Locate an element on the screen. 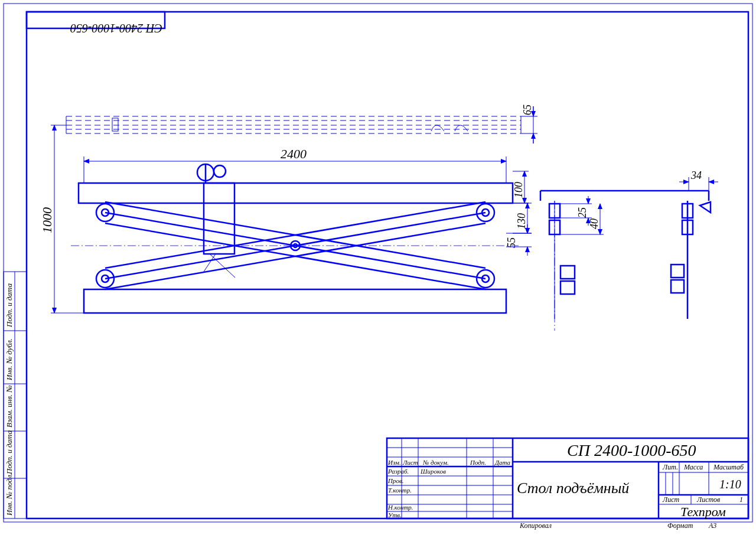 Image resolution: width=756 pixels, height=535 pixels. svg-text: Т.контр. is located at coordinates (400, 490).